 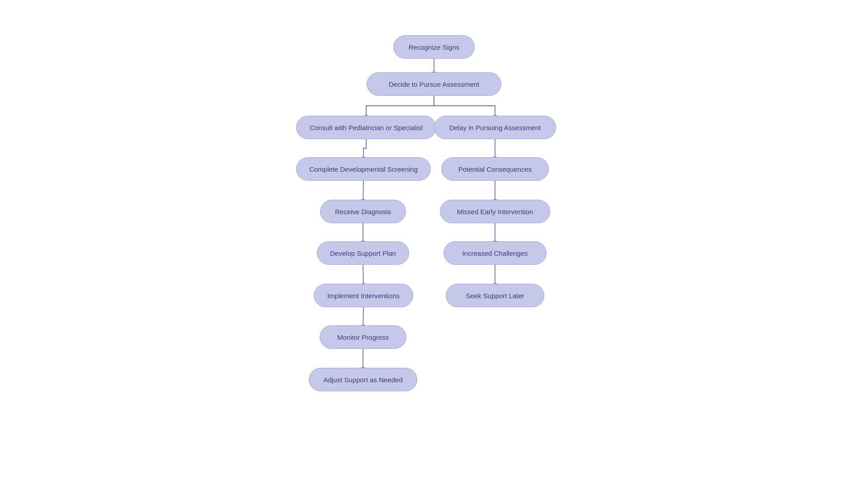 What do you see at coordinates (363, 380) in the screenshot?
I see `adjust-support-node: Adjust Support as Needed` at bounding box center [363, 380].